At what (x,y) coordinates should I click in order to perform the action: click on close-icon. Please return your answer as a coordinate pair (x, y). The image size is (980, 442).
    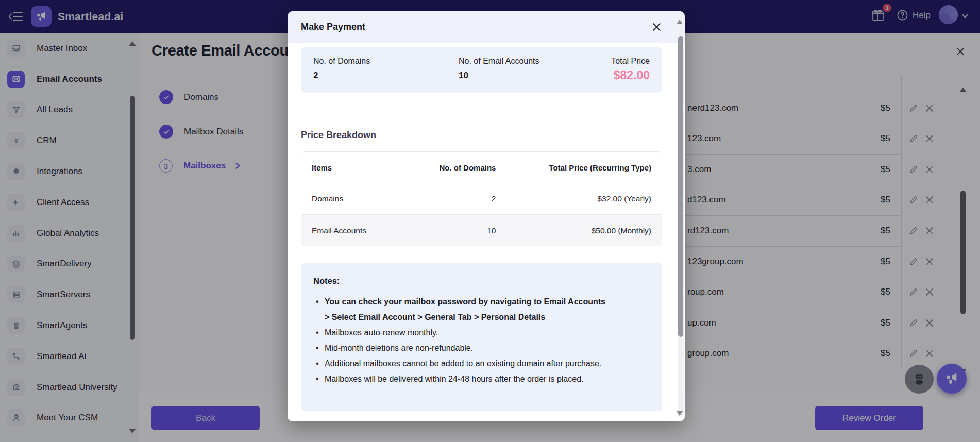
    Looking at the image, I should click on (656, 27).